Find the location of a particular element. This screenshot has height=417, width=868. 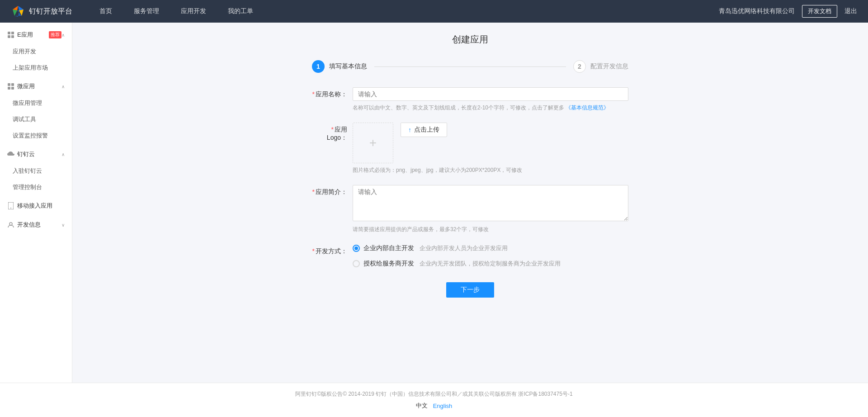

app-name-input is located at coordinates (491, 94).